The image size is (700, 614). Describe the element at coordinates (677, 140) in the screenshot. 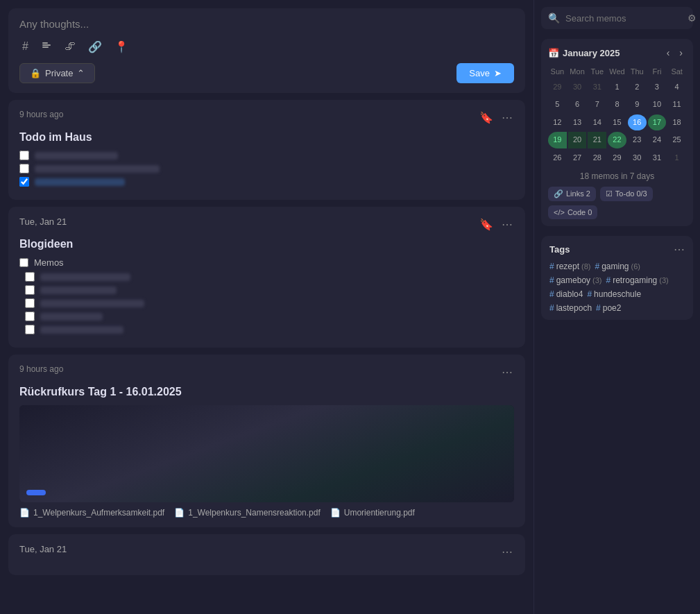

I see `cal-day-25: 25` at that location.